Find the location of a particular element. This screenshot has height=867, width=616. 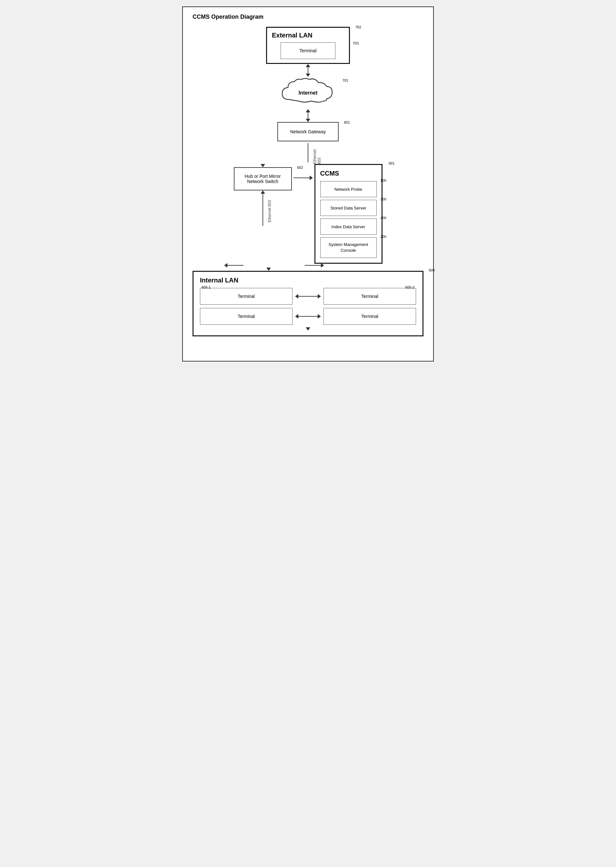

smc-wrapper: System Management Console 200 is located at coordinates (348, 247).